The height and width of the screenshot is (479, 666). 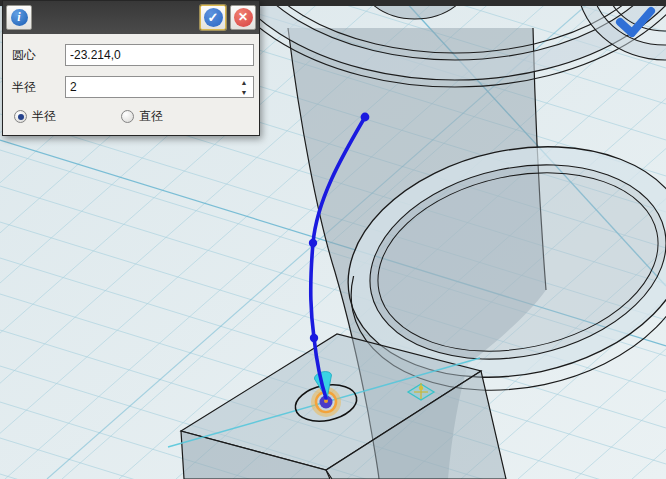 What do you see at coordinates (244, 87) in the screenshot?
I see `radius-spinner: ▲ ▼` at bounding box center [244, 87].